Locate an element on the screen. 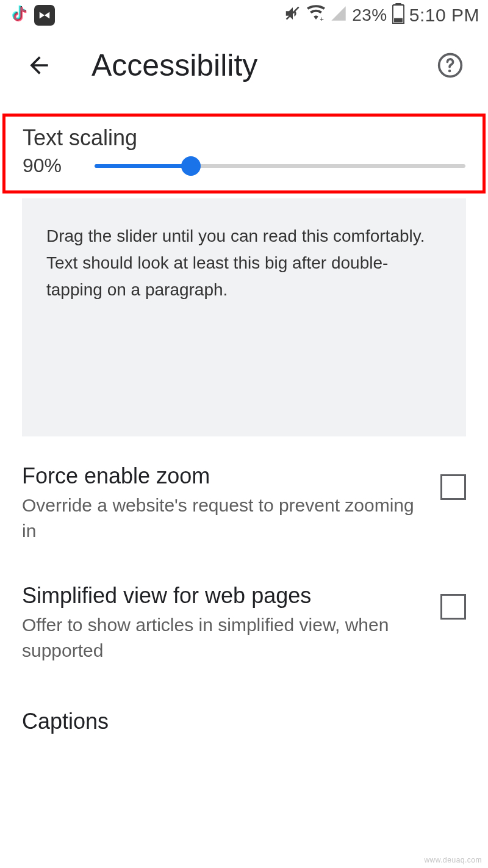 This screenshot has width=488, height=868. captions-title: Captions is located at coordinates (244, 722).